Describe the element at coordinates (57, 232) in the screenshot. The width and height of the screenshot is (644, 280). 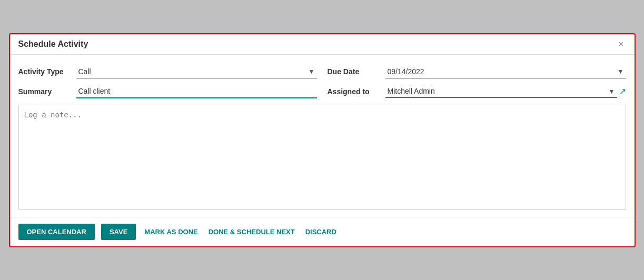
I see `open-calendar-button: OPEN CALENDAR` at that location.